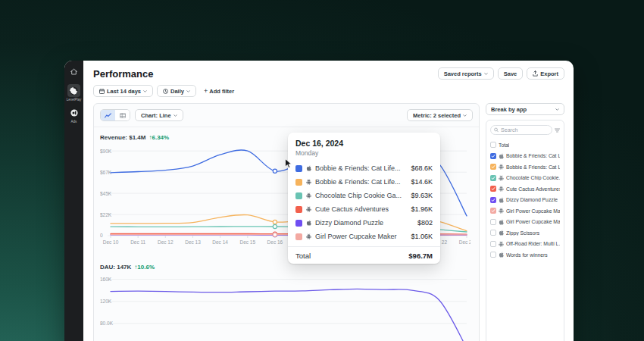 This screenshot has height=341, width=644. I want to click on breakdown-item-label: Words for winners, so click(527, 255).